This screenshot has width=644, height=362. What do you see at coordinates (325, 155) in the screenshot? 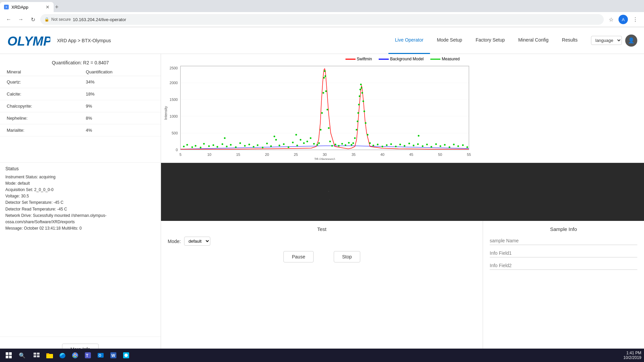
I see `svg-text: 30` at bounding box center [325, 155].